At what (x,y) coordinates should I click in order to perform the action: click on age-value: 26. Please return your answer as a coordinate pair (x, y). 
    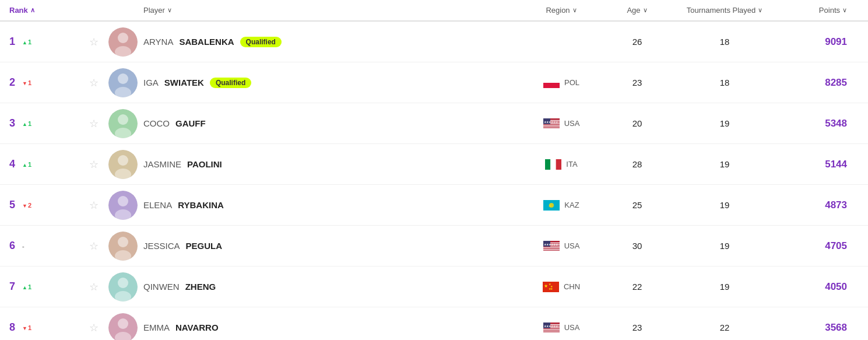
    Looking at the image, I should click on (638, 42).